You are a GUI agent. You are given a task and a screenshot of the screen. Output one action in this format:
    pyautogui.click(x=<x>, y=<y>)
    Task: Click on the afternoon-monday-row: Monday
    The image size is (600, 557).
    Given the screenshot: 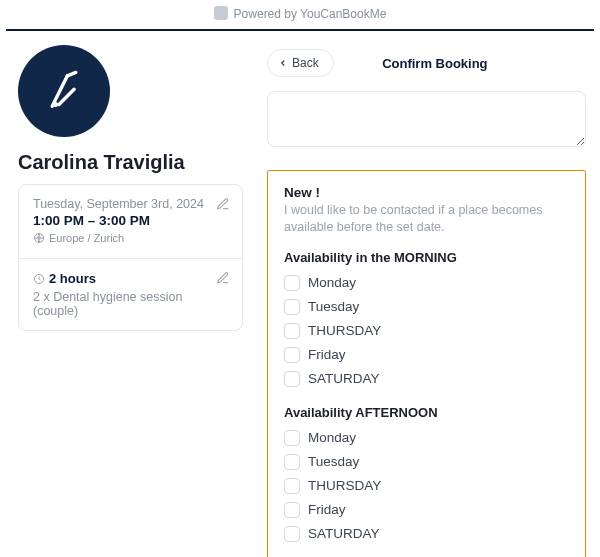 What is the action you would take?
    pyautogui.click(x=426, y=438)
    